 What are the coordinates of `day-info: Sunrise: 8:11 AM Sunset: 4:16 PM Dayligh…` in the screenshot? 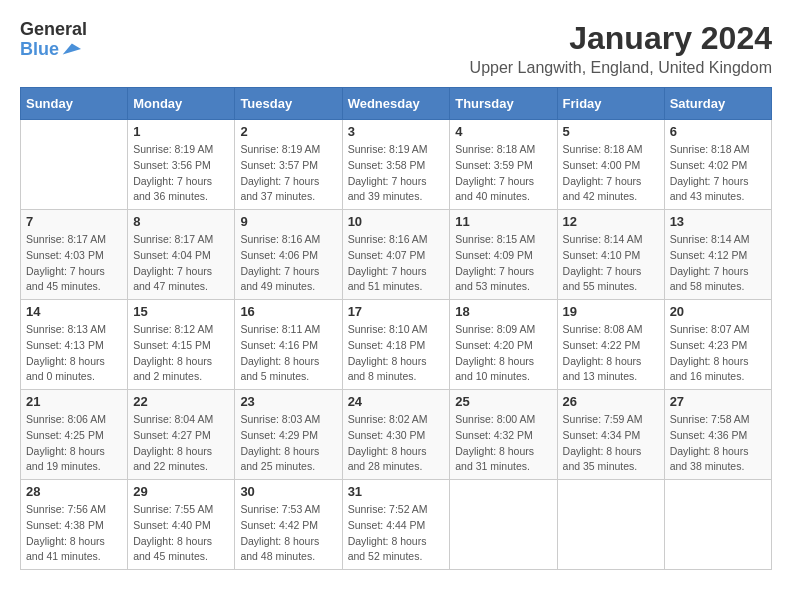 It's located at (288, 354).